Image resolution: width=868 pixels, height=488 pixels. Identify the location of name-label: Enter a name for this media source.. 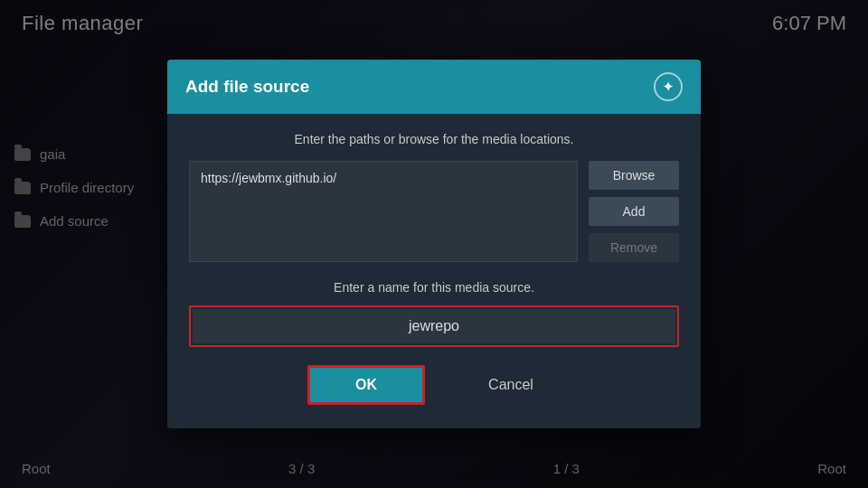
(434, 287).